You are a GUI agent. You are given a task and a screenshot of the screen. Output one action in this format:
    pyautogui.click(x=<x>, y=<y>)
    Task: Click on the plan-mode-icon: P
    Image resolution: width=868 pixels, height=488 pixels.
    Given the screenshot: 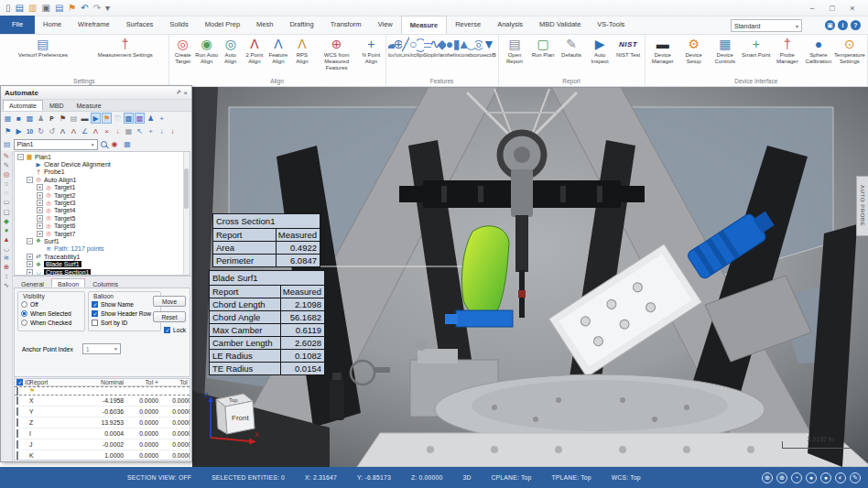 What is the action you would take?
    pyautogui.click(x=51, y=118)
    